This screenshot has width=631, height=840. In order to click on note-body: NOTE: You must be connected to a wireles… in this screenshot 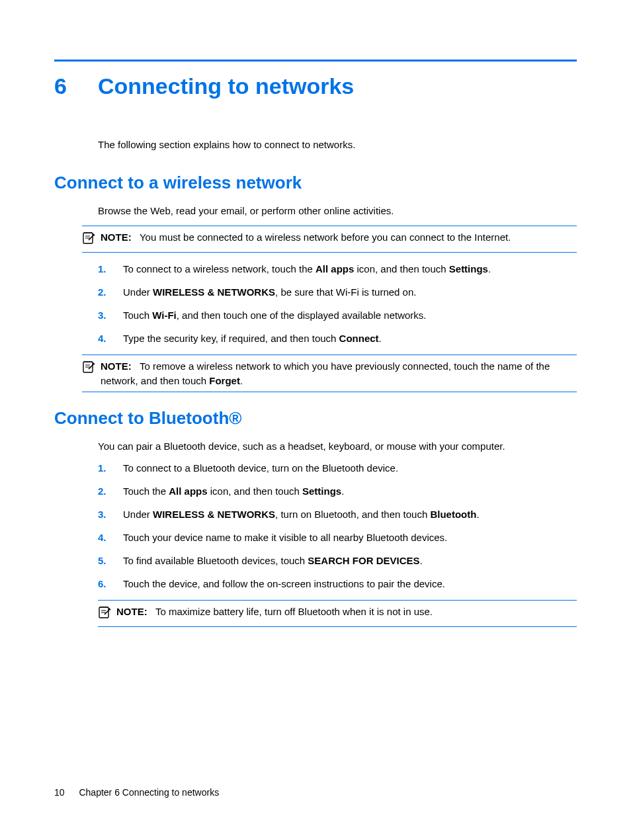, I will do `click(339, 237)`.